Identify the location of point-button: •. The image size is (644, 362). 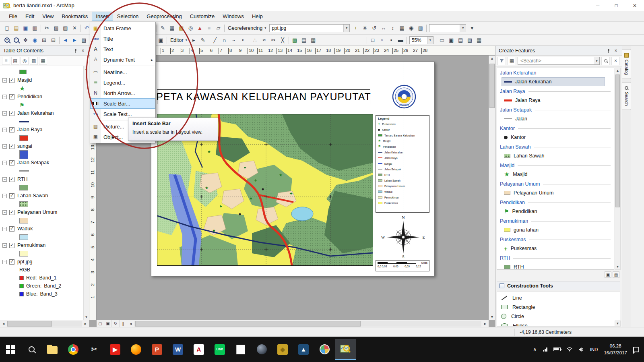
(243, 40).